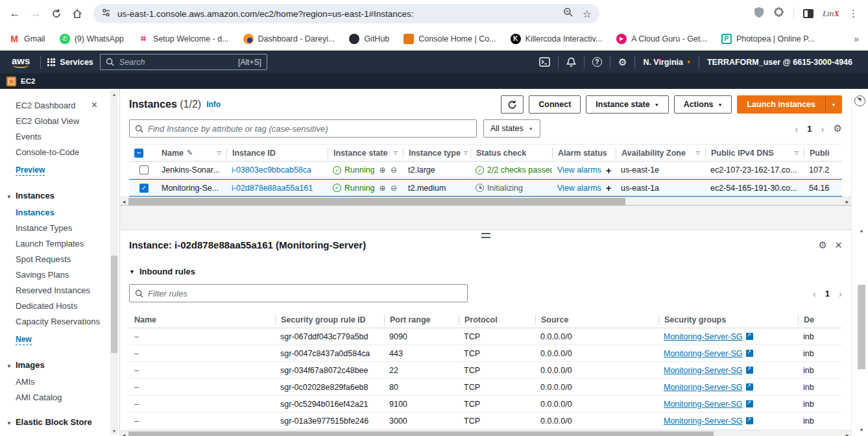 This screenshot has width=868, height=436. I want to click on connect-button: Connect, so click(555, 104).